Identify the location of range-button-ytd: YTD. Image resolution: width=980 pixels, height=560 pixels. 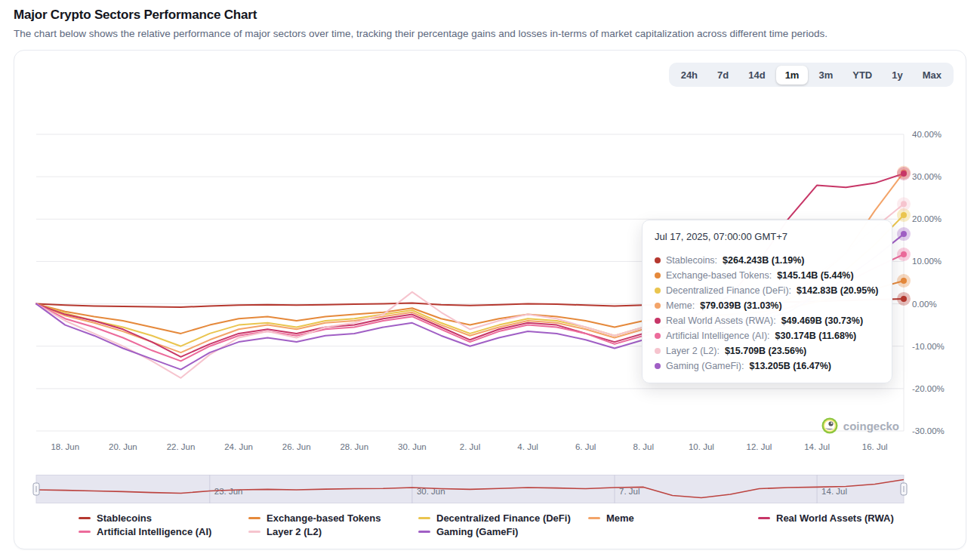
(862, 75).